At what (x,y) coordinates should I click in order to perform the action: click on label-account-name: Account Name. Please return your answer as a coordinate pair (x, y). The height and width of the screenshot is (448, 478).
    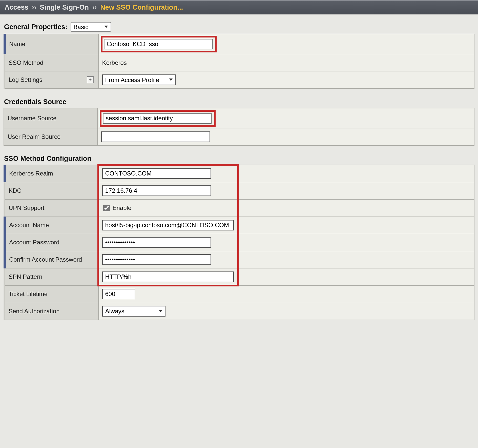
    Looking at the image, I should click on (52, 225).